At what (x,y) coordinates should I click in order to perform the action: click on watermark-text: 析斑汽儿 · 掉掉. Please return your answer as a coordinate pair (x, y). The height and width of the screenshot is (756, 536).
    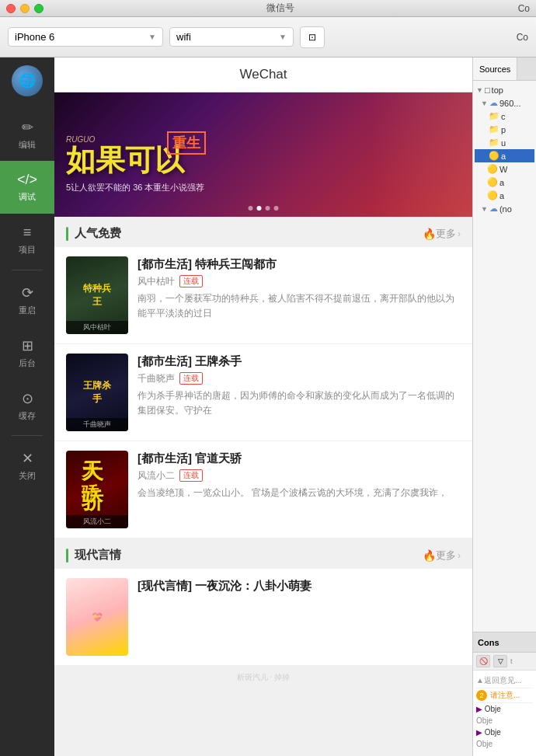
    Looking at the image, I should click on (263, 678).